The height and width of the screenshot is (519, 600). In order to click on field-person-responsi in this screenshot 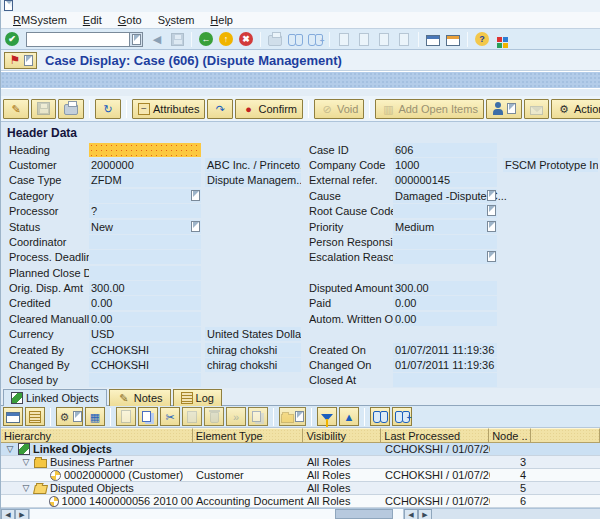, I will do `click(445, 242)`.